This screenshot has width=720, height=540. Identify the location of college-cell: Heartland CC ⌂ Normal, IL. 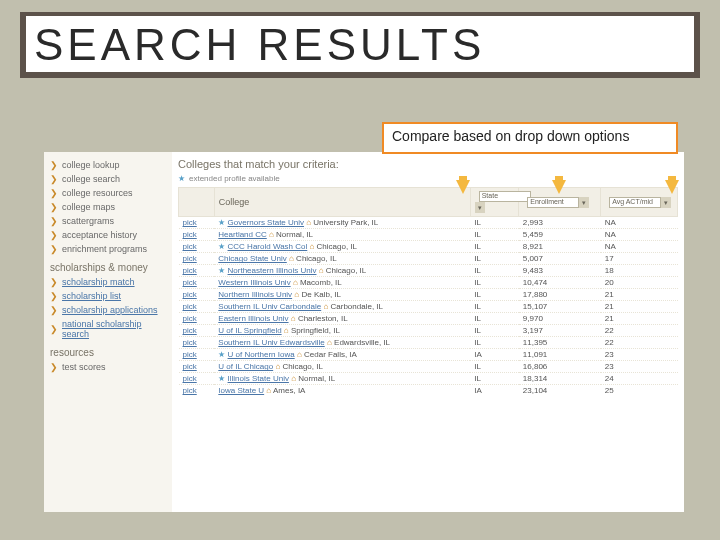
(342, 235).